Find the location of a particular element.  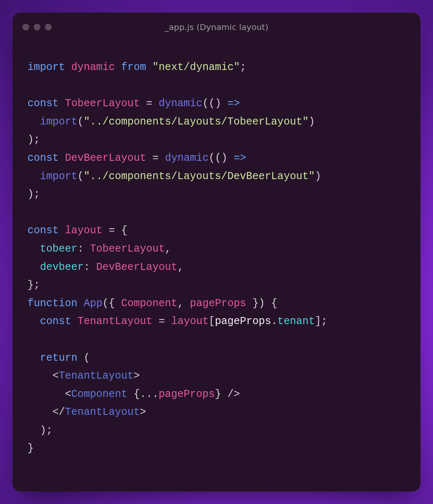

code-token-prop: tenant is located at coordinates (296, 322).